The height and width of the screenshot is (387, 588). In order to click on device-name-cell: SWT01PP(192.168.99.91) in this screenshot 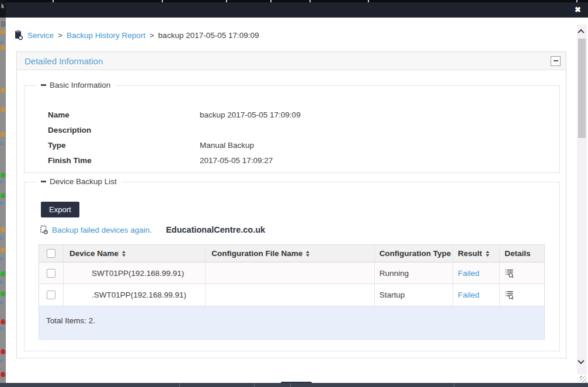, I will do `click(134, 273)`.